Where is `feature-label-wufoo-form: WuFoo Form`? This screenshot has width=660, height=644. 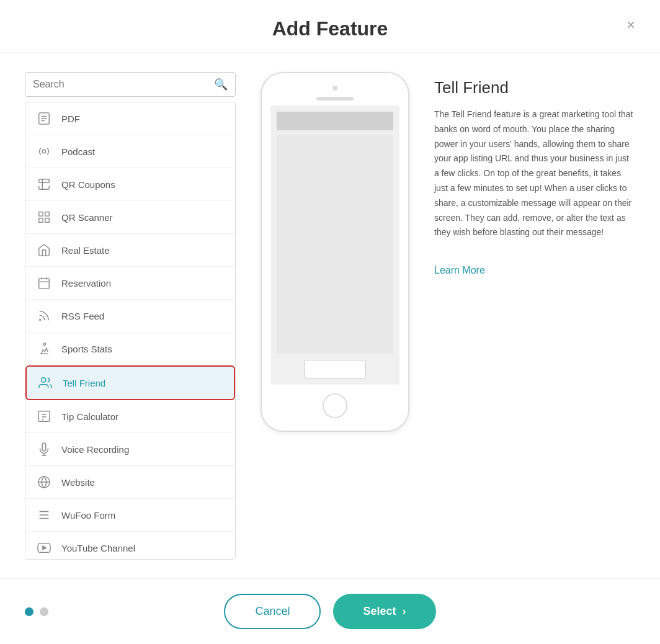 feature-label-wufoo-form: WuFoo Form is located at coordinates (88, 515).